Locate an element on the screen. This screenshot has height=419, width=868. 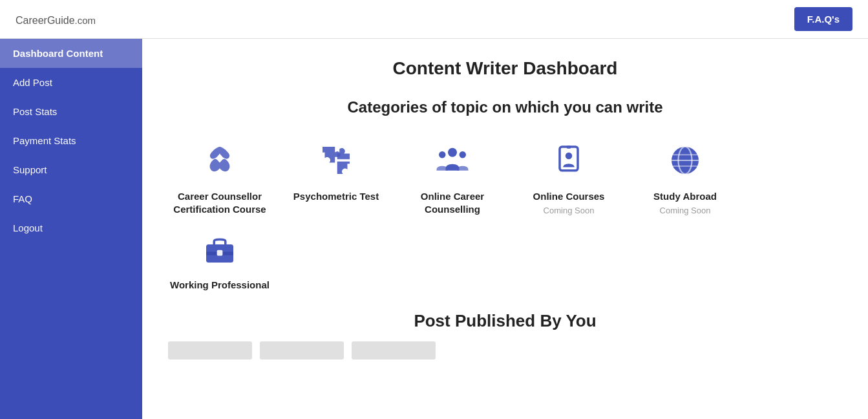
sidebar-item-logout: Logout is located at coordinates (71, 228).